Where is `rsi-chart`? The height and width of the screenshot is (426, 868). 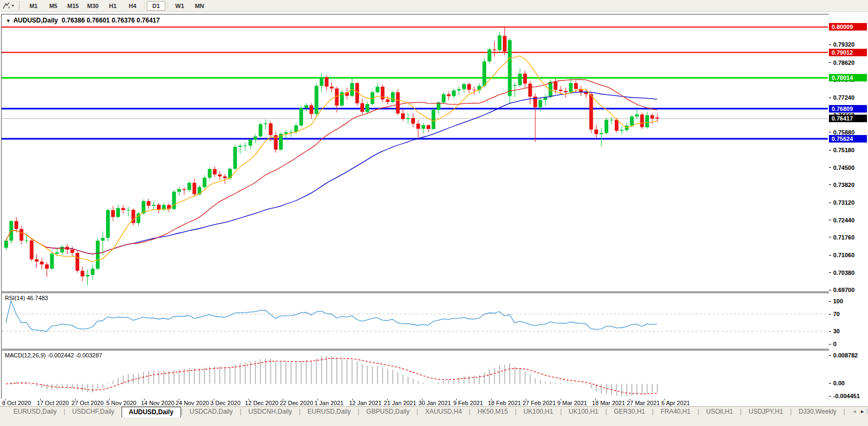 rsi-chart is located at coordinates (414, 320).